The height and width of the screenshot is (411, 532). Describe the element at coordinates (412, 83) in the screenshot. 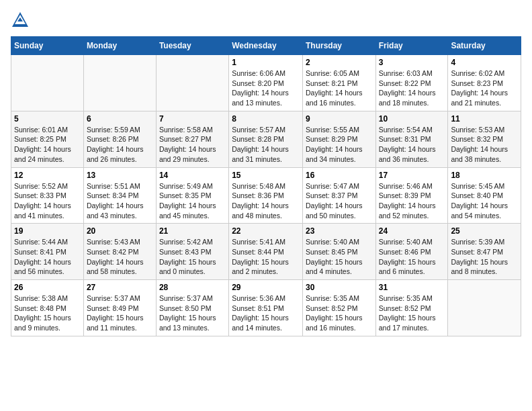

I see `calendar-cell: 3Sunrise: 6:03 AM Sunset: 8:22 PM Daylig…` at that location.